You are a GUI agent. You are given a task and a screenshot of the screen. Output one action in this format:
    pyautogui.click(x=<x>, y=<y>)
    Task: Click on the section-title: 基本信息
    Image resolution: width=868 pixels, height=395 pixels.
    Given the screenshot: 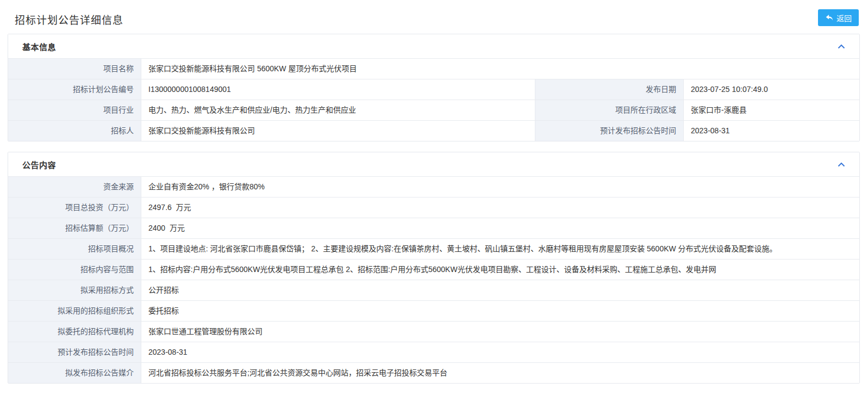 What is the action you would take?
    pyautogui.click(x=39, y=47)
    